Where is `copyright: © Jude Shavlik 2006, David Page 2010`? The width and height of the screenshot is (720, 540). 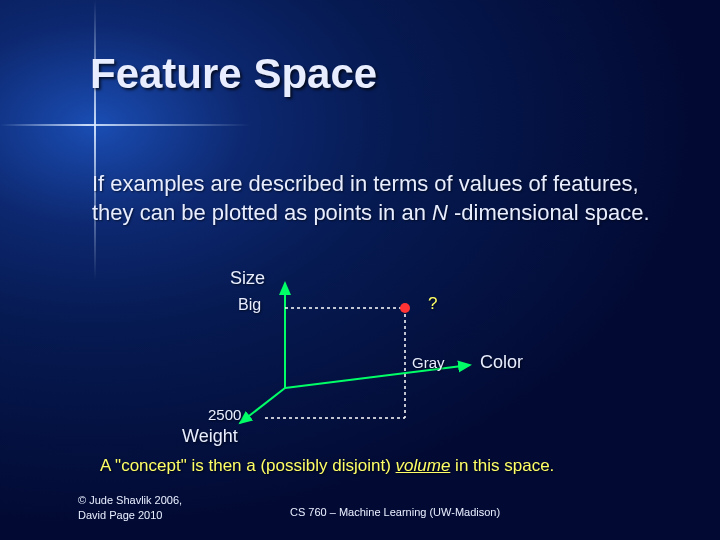 copyright: © Jude Shavlik 2006, David Page 2010 is located at coordinates (130, 508).